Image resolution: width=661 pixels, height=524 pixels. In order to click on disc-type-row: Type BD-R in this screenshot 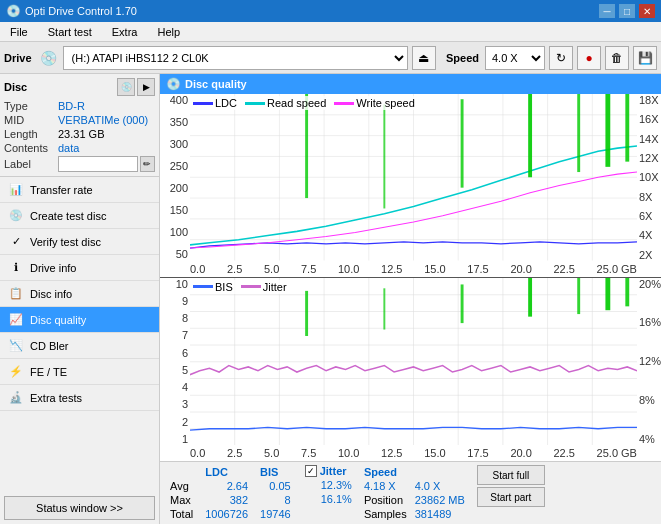, I will do `click(80, 106)`.